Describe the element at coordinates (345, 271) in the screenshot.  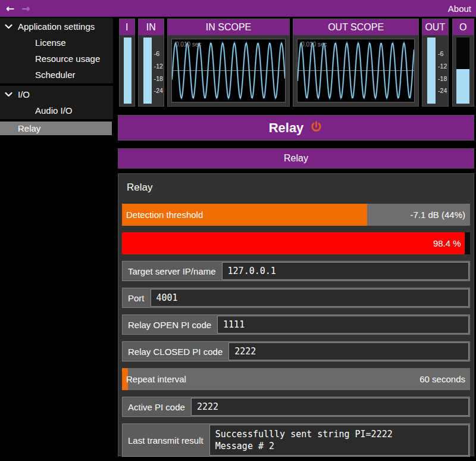
I see `field-input: 127.0.0.1` at that location.